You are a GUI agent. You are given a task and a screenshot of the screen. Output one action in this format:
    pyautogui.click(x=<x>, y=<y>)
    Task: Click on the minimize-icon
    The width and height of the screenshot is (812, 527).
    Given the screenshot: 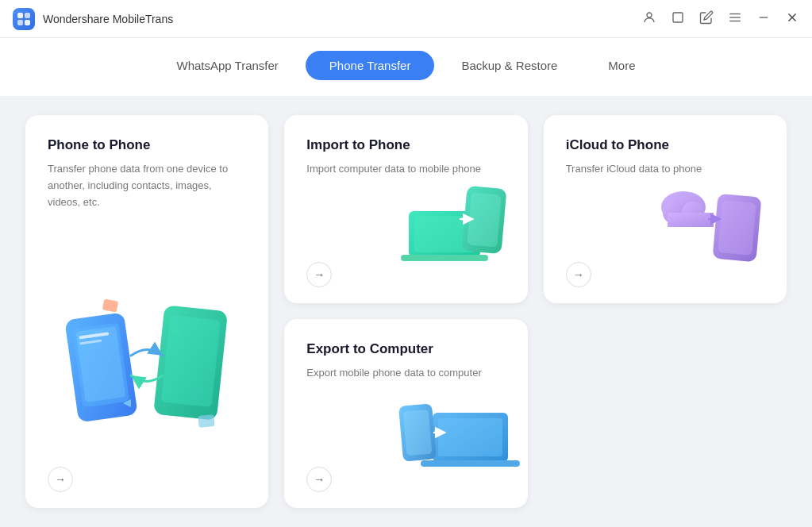 What is the action you would take?
    pyautogui.click(x=764, y=19)
    